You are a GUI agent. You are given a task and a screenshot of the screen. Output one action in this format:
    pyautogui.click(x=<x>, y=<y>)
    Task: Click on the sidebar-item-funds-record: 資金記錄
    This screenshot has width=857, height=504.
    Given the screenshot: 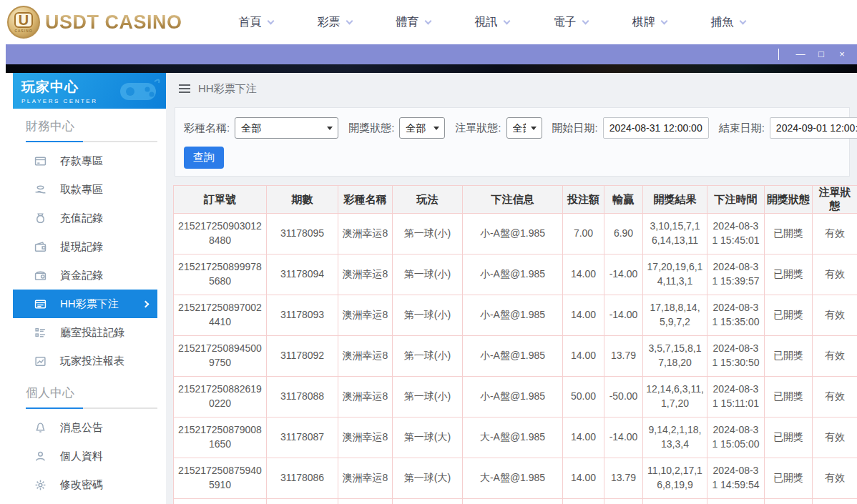 What is the action you would take?
    pyautogui.click(x=85, y=275)
    